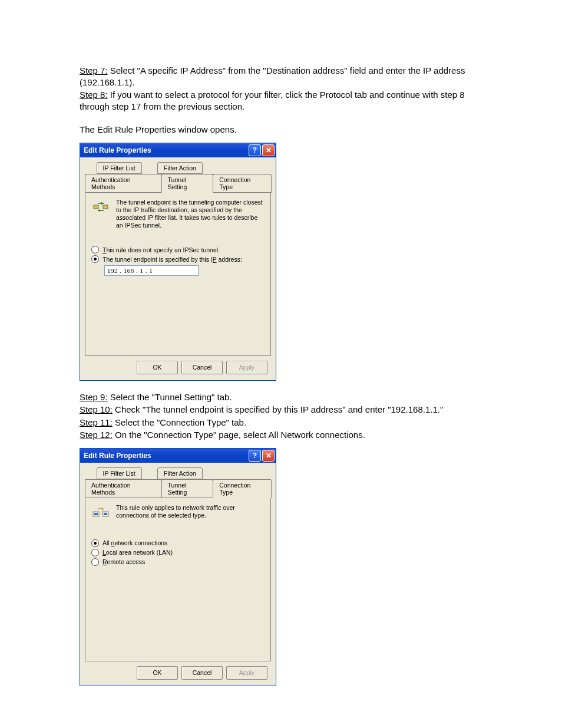  Describe the element at coordinates (286, 423) in the screenshot. I see `step-11: Step 11: Select the "Connection Type" ta…` at that location.